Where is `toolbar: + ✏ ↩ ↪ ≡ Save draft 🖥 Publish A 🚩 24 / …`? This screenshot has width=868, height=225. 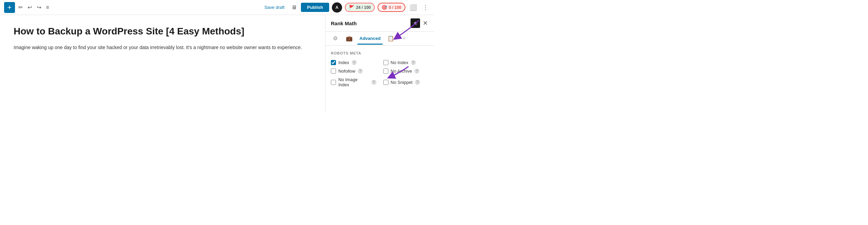 toolbar: + ✏ ↩ ↪ ≡ Save draft 🖥 Publish A 🚩 24 / … is located at coordinates (217, 7).